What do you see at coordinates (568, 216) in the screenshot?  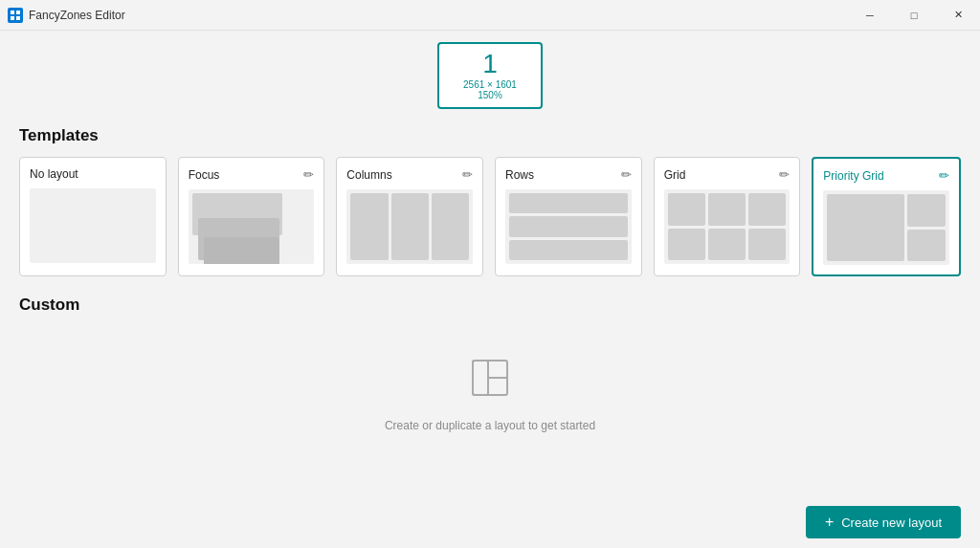 I see `template-card-rows: Rows ✏` at bounding box center [568, 216].